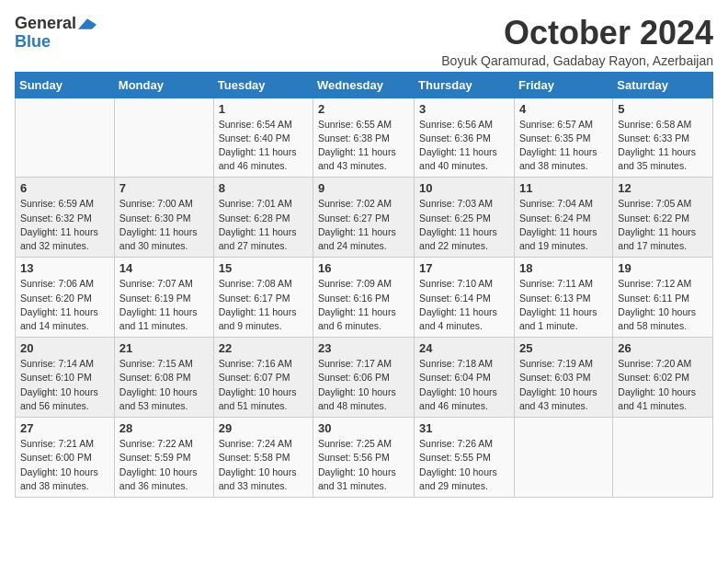 The height and width of the screenshot is (563, 728). I want to click on day-info: Sunrise: 7:03 AM Sunset: 6:25 PM Dayligh…, so click(458, 224).